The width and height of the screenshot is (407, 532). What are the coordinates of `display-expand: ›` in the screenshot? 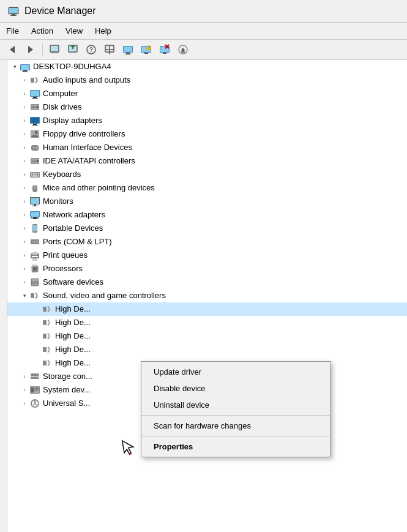 It's located at (24, 121).